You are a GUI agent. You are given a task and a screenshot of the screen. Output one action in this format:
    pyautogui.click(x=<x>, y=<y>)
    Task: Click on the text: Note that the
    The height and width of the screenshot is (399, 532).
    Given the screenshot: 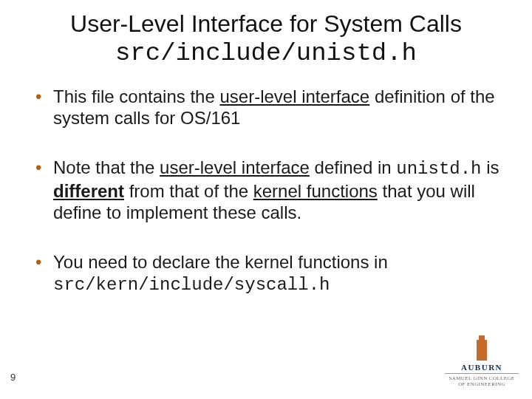 What is the action you would take?
    pyautogui.click(x=106, y=167)
    